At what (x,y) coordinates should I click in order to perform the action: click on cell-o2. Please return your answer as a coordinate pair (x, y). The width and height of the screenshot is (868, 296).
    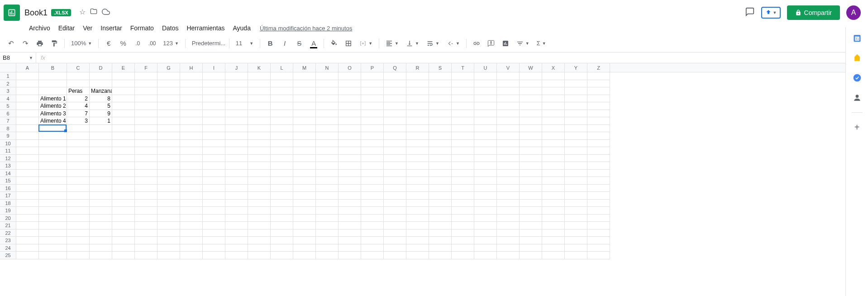
    Looking at the image, I should click on (350, 84).